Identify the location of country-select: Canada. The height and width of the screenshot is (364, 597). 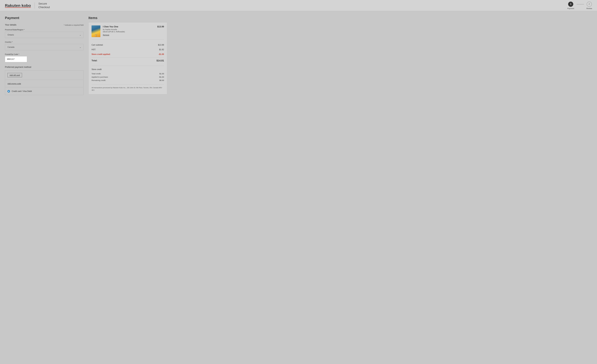
(44, 47).